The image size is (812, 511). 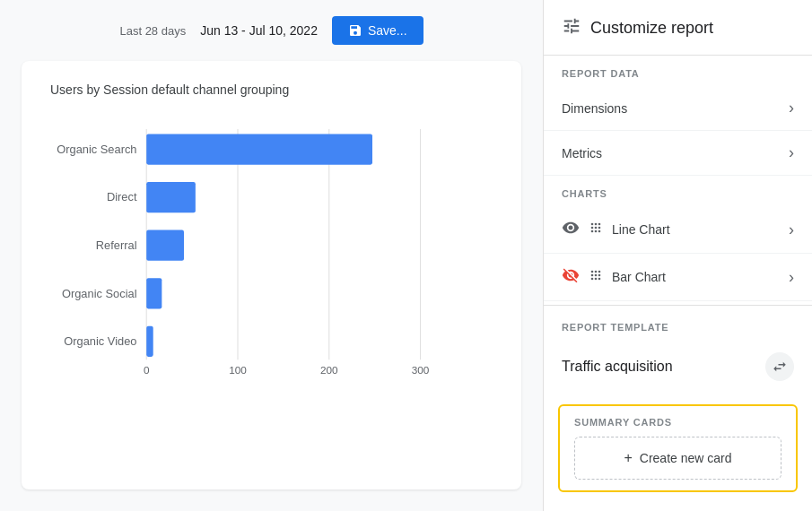 What do you see at coordinates (678, 458) in the screenshot?
I see `create-new-card-button: + Create new card` at bounding box center [678, 458].